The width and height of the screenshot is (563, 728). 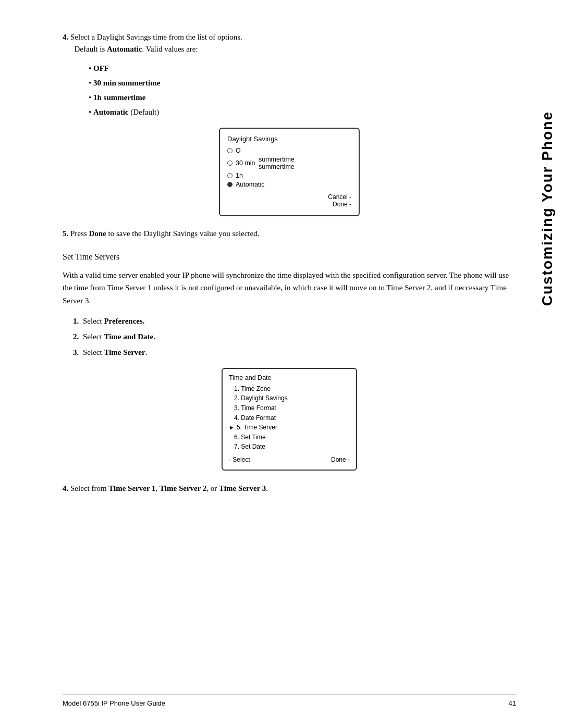 What do you see at coordinates (91, 49) in the screenshot?
I see `step4-default-pre: Default is` at bounding box center [91, 49].